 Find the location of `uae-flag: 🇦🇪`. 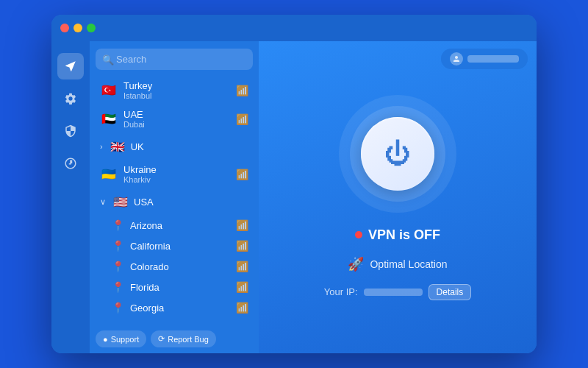

uae-flag: 🇦🇪 is located at coordinates (109, 119).